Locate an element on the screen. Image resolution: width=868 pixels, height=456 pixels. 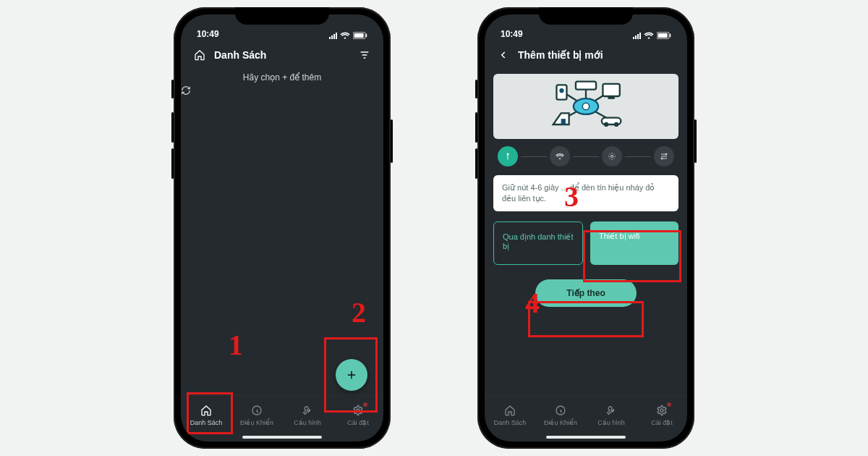
page-title: Danh Sách is located at coordinates (240, 55).